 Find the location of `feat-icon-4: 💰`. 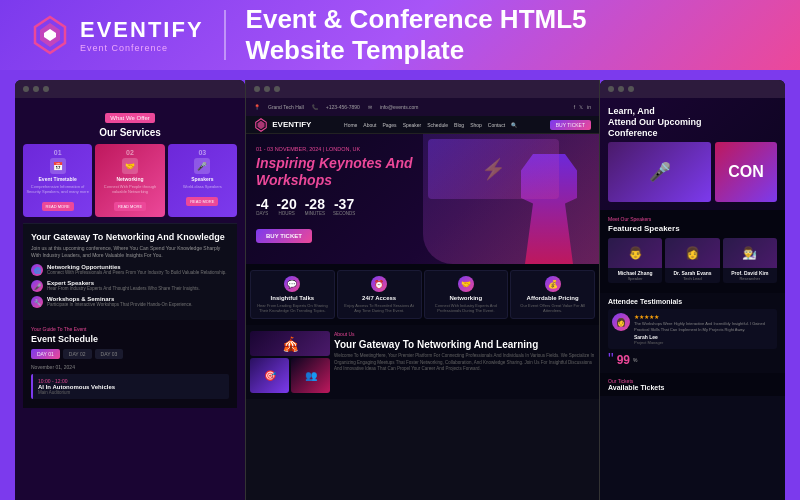

feat-icon-4: 💰 is located at coordinates (553, 284).